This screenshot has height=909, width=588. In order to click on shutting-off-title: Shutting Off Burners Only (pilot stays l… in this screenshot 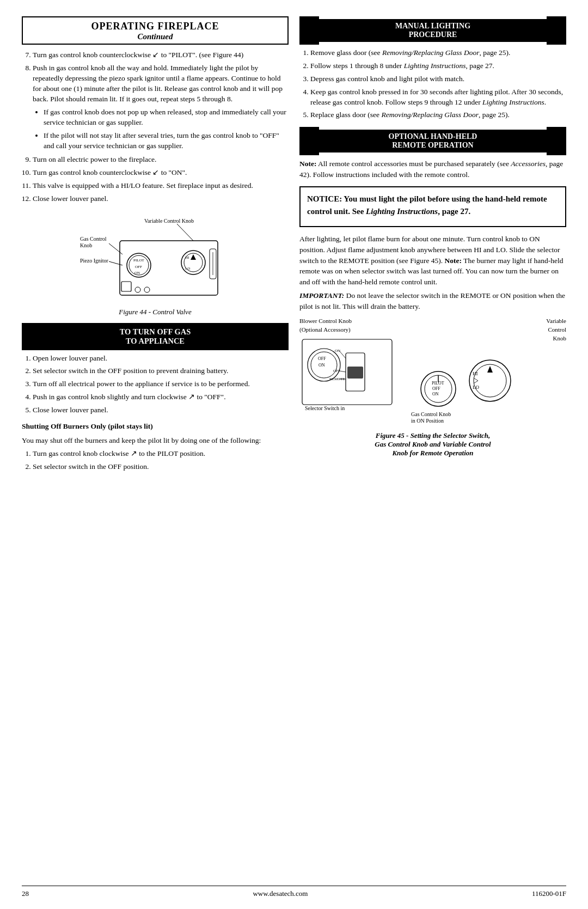, I will do `click(155, 426)`.